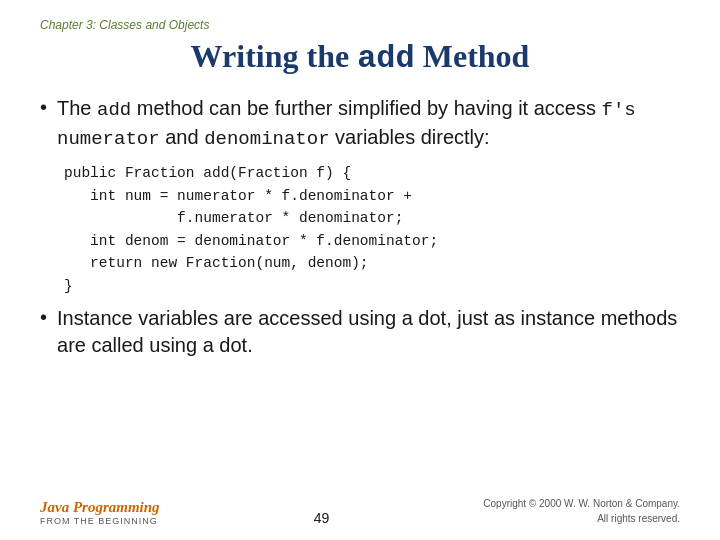 This screenshot has width=720, height=540. I want to click on code-add: add, so click(114, 110).